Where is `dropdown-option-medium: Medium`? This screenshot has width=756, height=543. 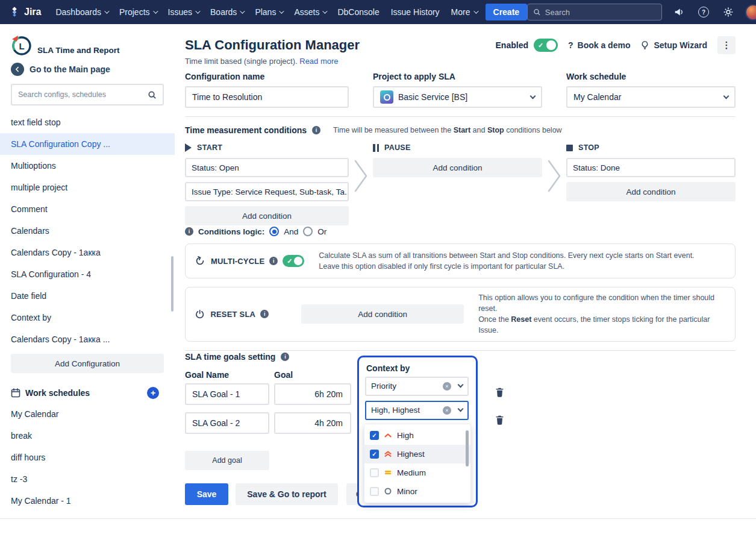 dropdown-option-medium: Medium is located at coordinates (417, 472).